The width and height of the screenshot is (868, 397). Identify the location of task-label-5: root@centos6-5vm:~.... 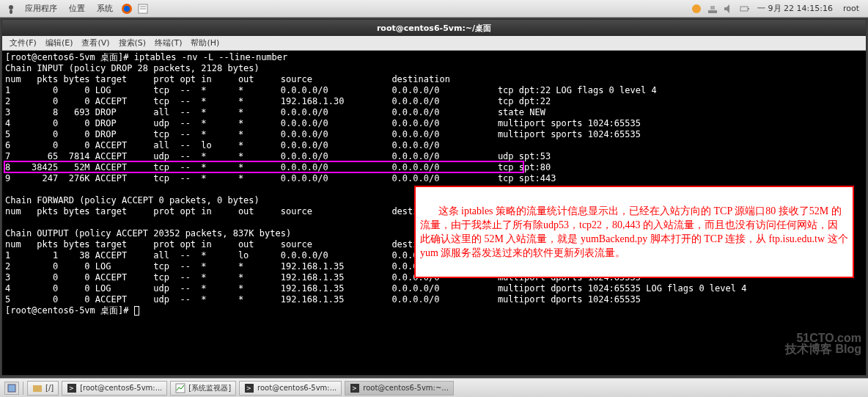
(406, 387).